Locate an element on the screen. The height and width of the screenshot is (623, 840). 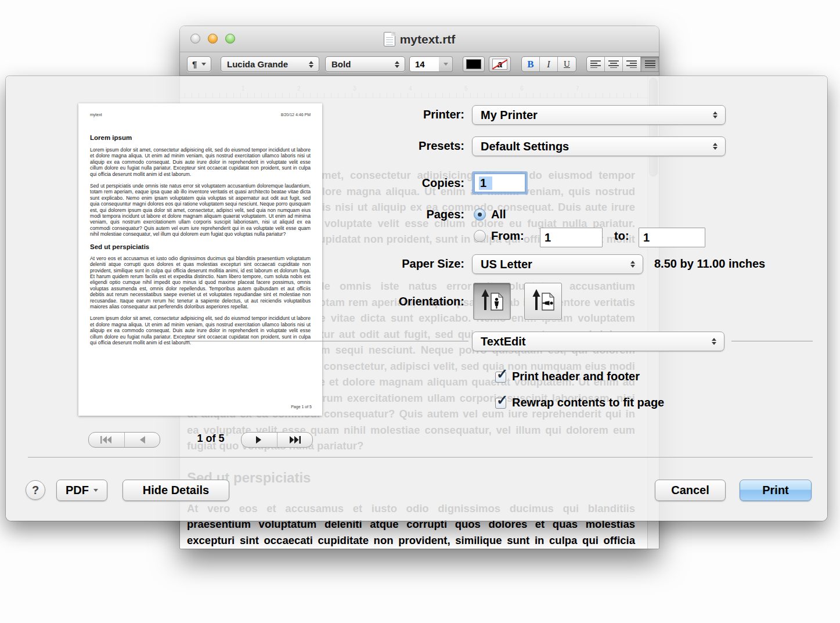
pages-to-label: to: is located at coordinates (622, 236).